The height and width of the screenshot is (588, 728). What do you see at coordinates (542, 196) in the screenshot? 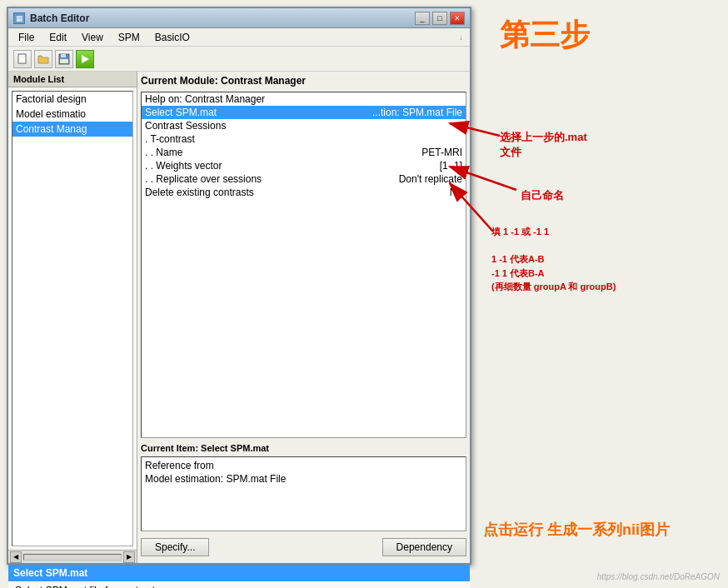
I see `annotation-naming: 自己命名` at bounding box center [542, 196].